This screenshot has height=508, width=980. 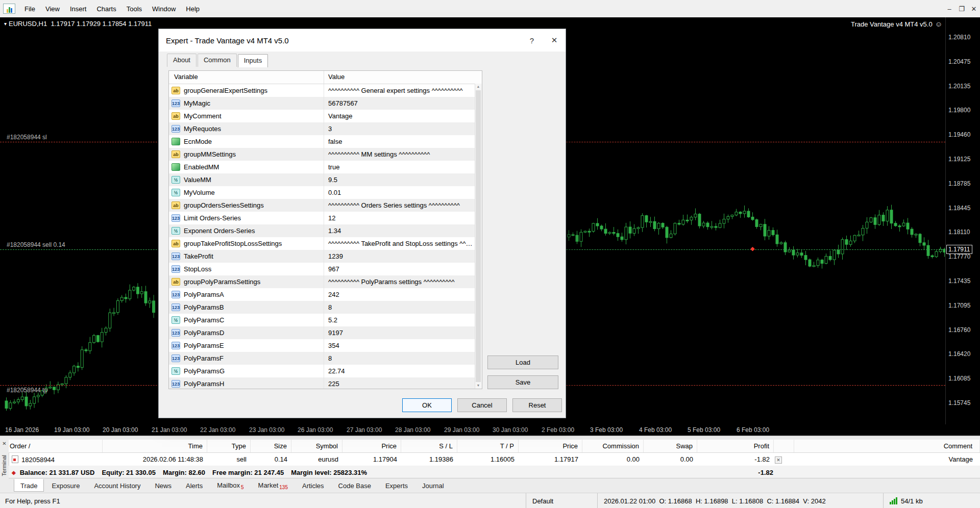 I want to click on variable-column-header: Variable, so click(x=247, y=78).